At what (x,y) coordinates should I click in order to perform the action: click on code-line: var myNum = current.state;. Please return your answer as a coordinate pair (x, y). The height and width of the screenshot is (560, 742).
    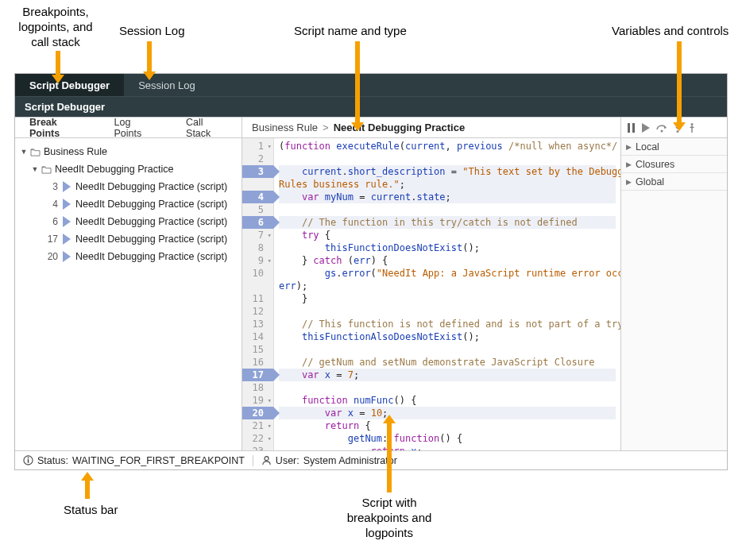
    Looking at the image, I should click on (447, 197).